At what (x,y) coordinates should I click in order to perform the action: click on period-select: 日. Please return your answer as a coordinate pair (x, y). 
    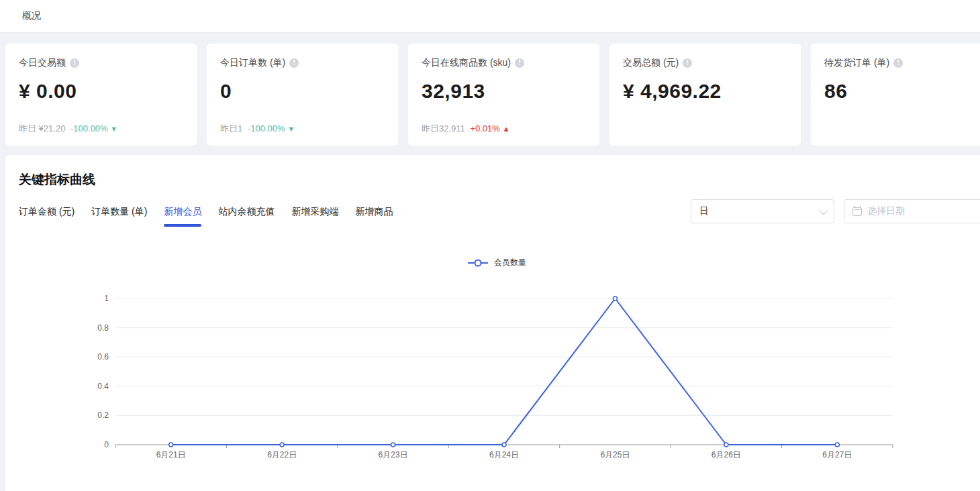
    Looking at the image, I should click on (763, 211).